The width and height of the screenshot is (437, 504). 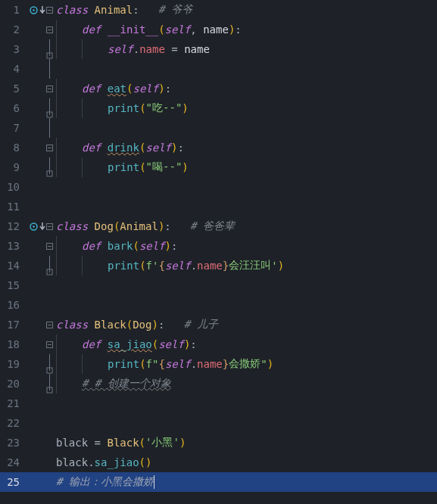 What do you see at coordinates (11, 148) in the screenshot?
I see `line-number: 8` at bounding box center [11, 148].